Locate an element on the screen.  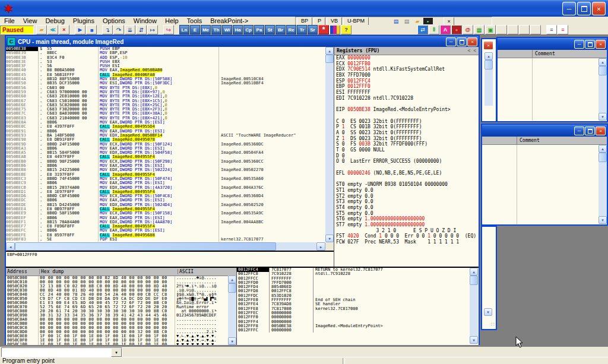
close-button: × is located at coordinates (598, 8).